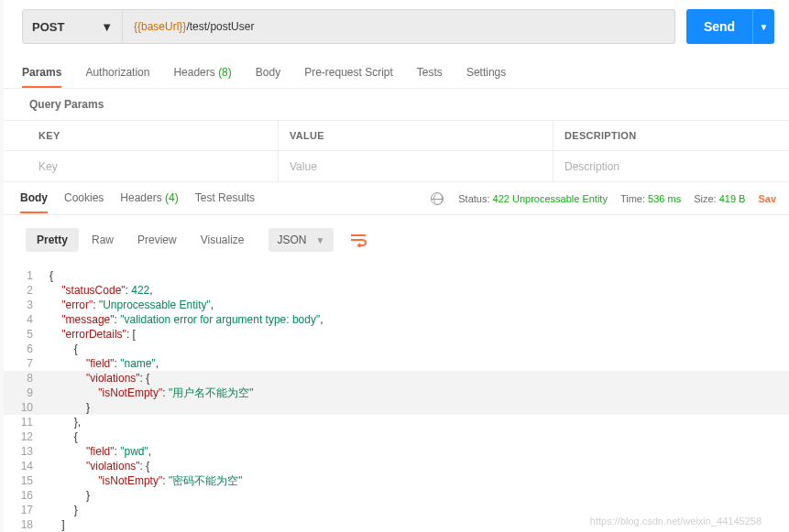  Describe the element at coordinates (301, 240) in the screenshot. I see `format-select: JSON ▼` at that location.